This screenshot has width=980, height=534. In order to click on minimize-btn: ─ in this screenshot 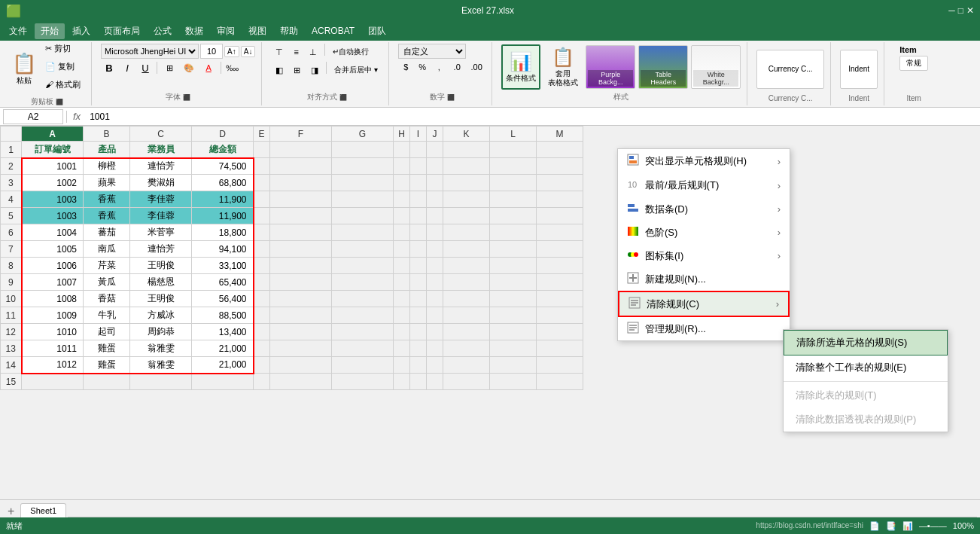, I will do `click(951, 11)`.